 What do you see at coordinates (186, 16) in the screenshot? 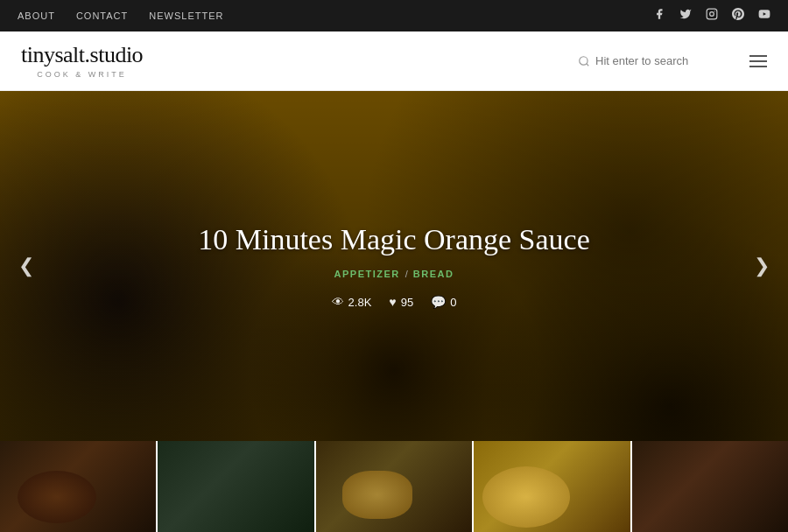
I see `nav-link-newsletter: NEWSLETTER` at bounding box center [186, 16].